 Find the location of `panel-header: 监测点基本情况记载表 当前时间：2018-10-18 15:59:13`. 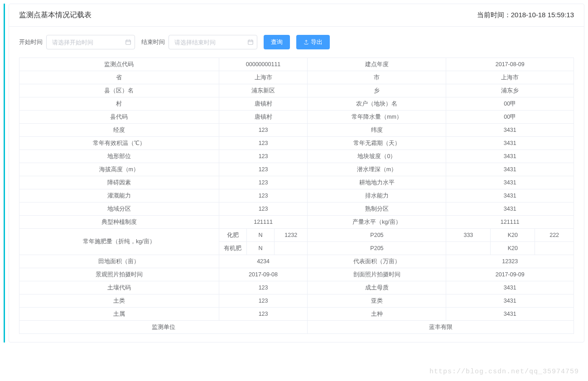

panel-header: 监测点基本情况记载表 当前时间：2018-10-18 15:59:13 is located at coordinates (296, 15).